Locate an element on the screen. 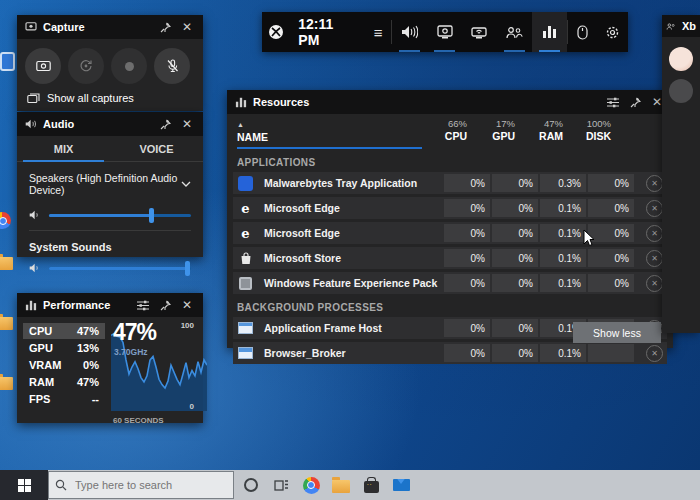 This screenshot has width=700, height=500. performance-panel: Performance ✕ CPU47% GPU13% VRAM0% RAM47… is located at coordinates (110, 358).